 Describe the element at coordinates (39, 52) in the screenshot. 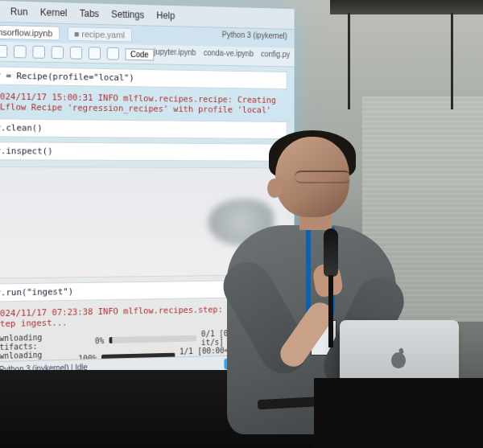

I see `copy-icon` at that location.